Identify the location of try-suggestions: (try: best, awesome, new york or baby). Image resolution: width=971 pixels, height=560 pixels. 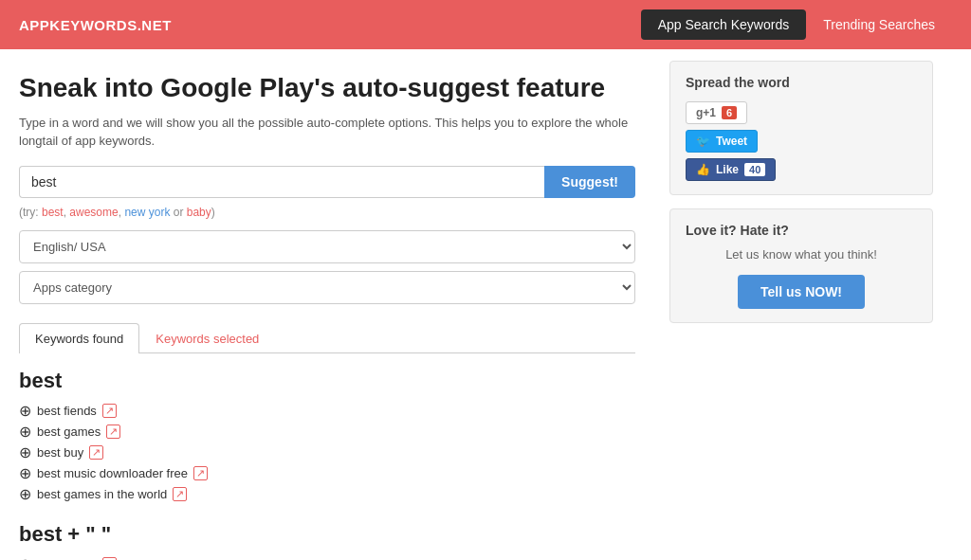
(327, 212).